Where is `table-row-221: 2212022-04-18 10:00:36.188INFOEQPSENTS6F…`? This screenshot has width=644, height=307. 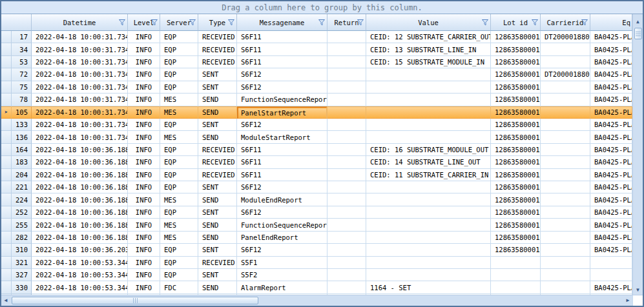 table-row-221: 2212022-04-18 10:00:36.188INFOEQPSENTS6F… is located at coordinates (317, 187).